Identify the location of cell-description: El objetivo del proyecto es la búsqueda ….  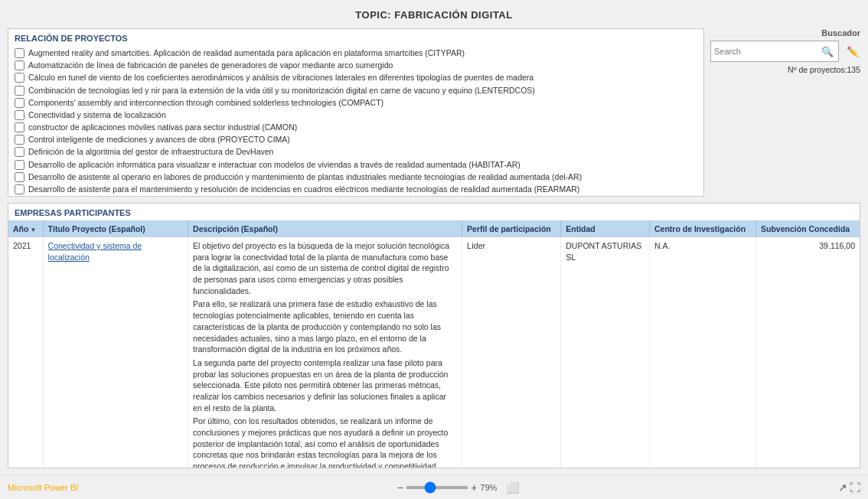
(325, 352).